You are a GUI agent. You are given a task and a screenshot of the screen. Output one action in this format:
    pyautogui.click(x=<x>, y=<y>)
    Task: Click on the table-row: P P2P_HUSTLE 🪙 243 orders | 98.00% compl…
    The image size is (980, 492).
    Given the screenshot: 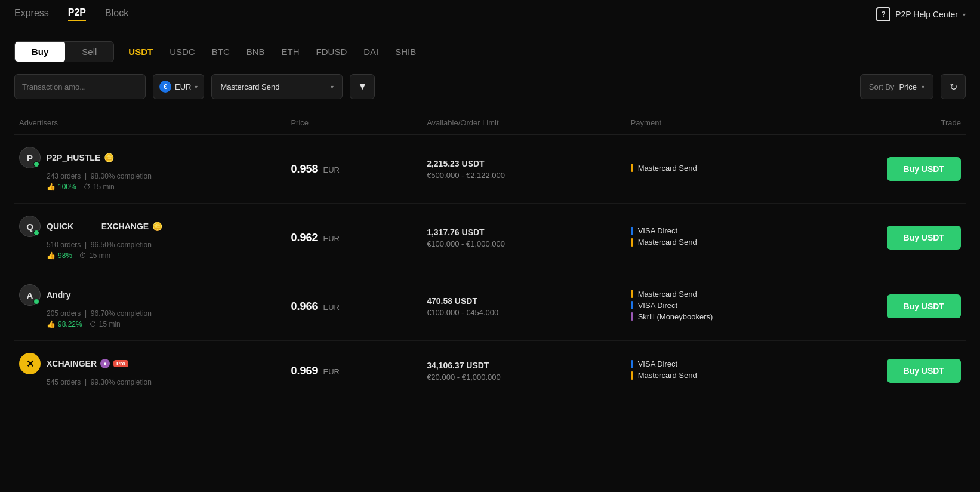 What is the action you would take?
    pyautogui.click(x=490, y=170)
    